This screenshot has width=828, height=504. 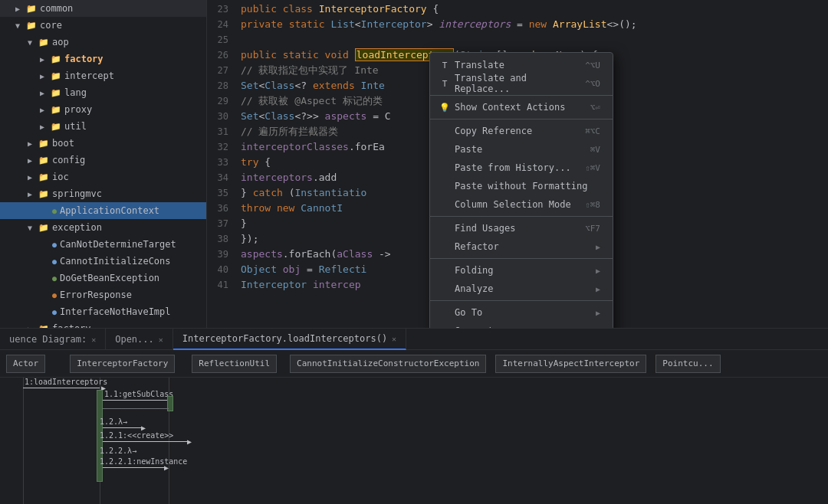 I want to click on menu-item-refactor: Refactor ▶, so click(x=521, y=247).